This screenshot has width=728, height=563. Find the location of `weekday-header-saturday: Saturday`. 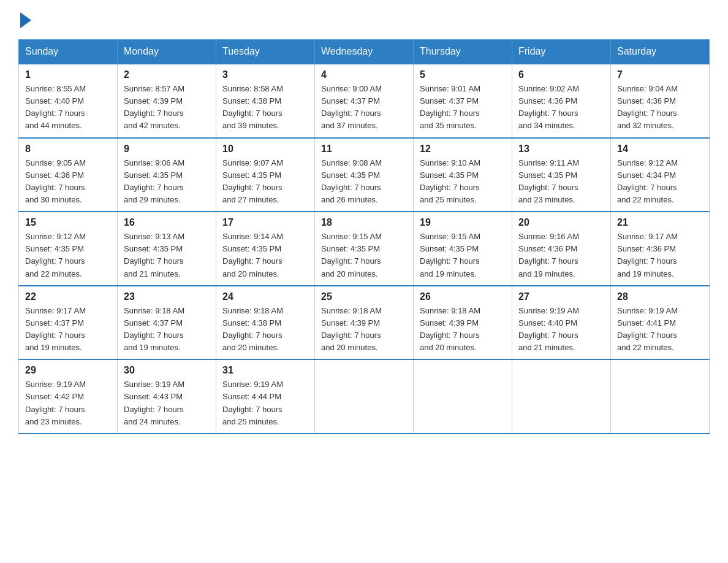

weekday-header-saturday: Saturday is located at coordinates (661, 52).